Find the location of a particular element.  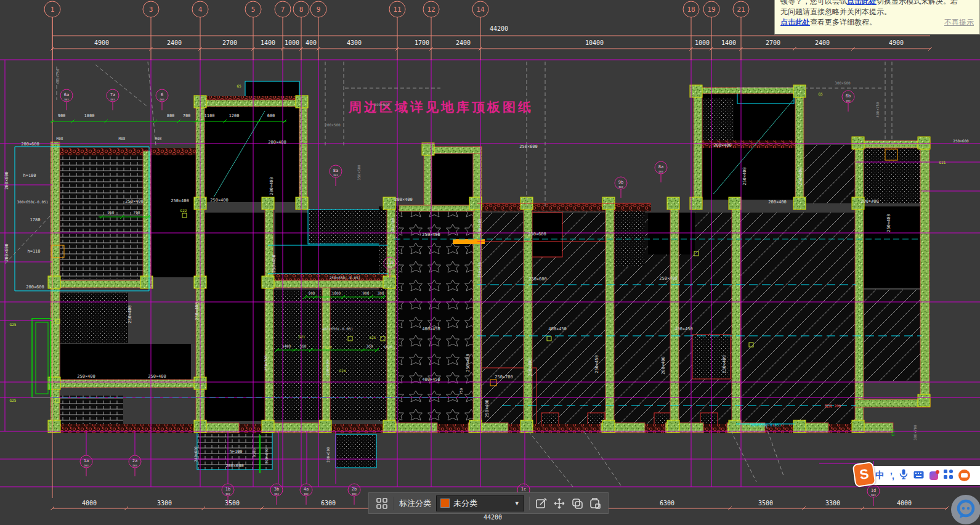

svg-text: 400×750 is located at coordinates (58, 76).